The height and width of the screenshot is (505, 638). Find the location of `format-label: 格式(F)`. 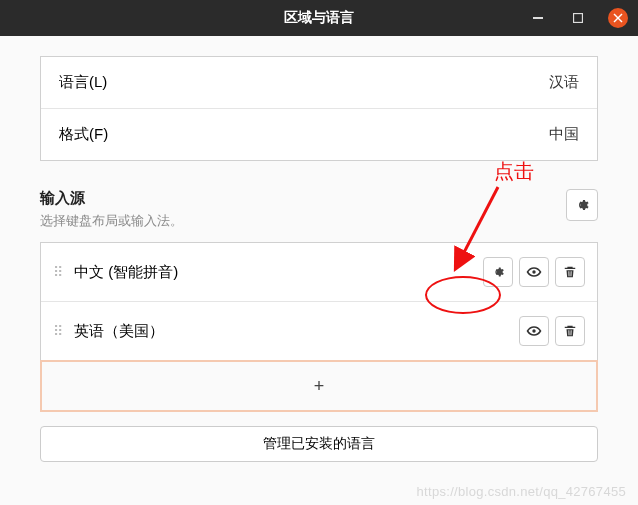

format-label: 格式(F) is located at coordinates (84, 134).